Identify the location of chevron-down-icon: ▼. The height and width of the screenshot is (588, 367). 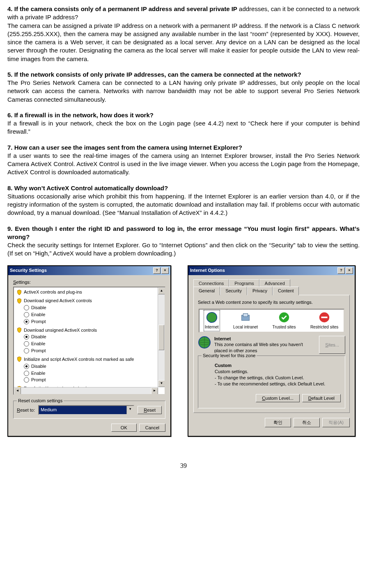
(130, 410).